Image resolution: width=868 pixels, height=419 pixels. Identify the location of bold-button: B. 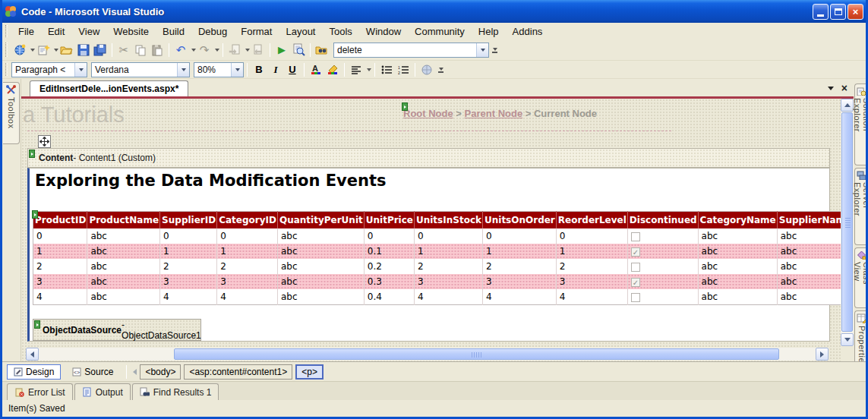
(259, 70).